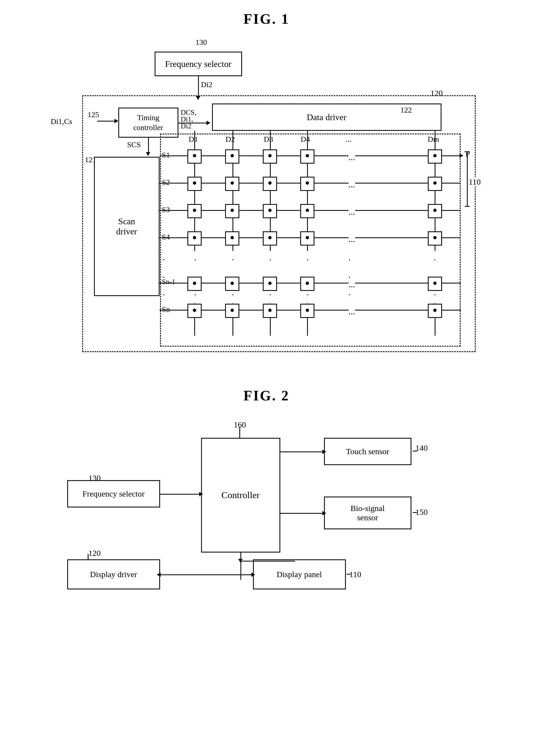 The height and width of the screenshot is (756, 533). What do you see at coordinates (241, 495) in the screenshot?
I see `controller-label: Controller` at bounding box center [241, 495].